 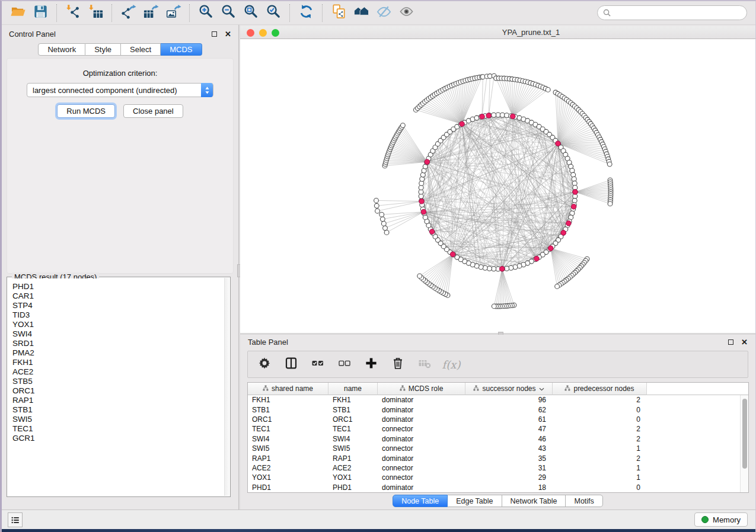 I want to click on cell-successor_nodes: 43, so click(x=509, y=448).